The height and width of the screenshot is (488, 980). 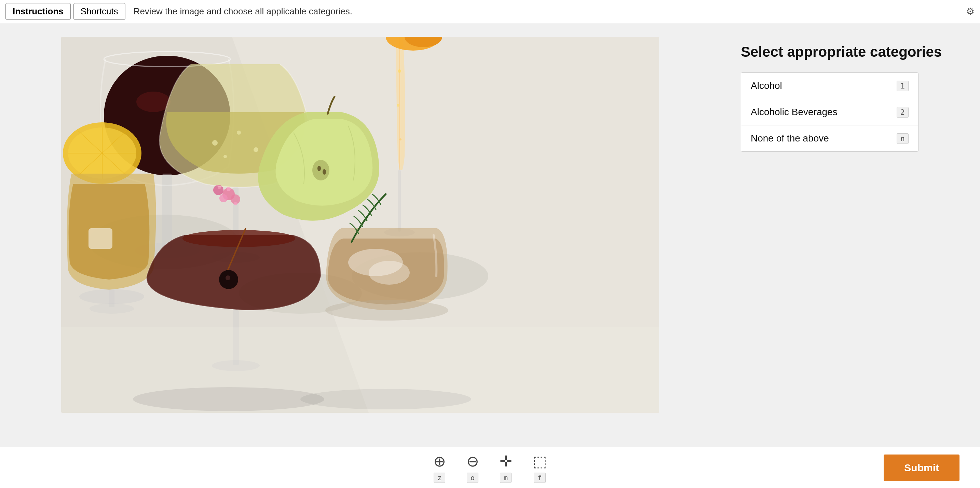 I want to click on fit-tool: ⬚ f, so click(x=540, y=468).